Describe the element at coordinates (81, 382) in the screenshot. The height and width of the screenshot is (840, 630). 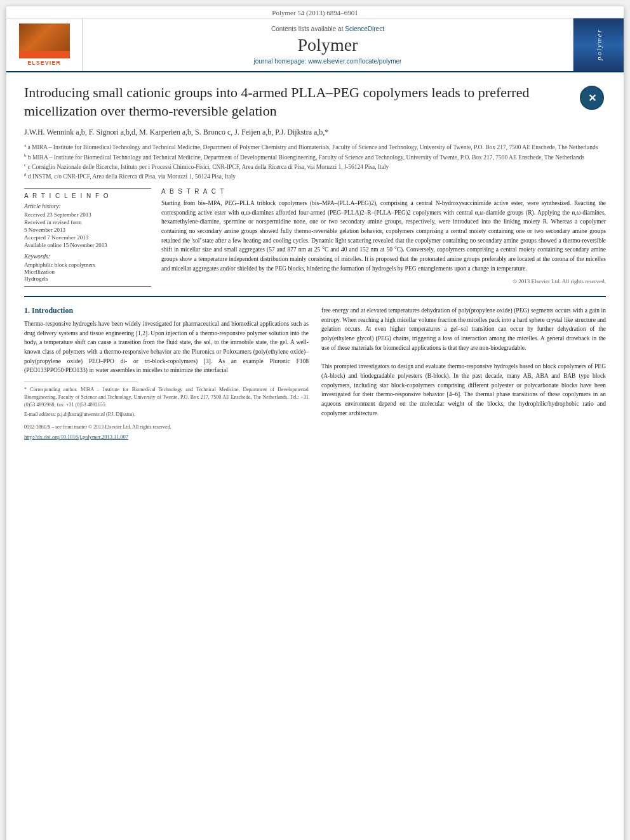
I see `footnote-divider` at that location.